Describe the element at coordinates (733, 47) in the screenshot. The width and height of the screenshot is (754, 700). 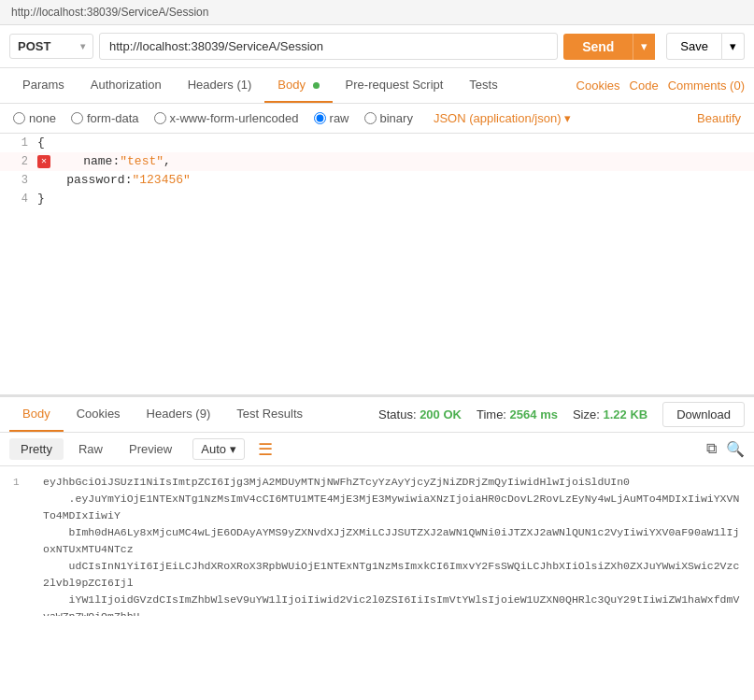
I see `save-arrow-button: ▾` at that location.